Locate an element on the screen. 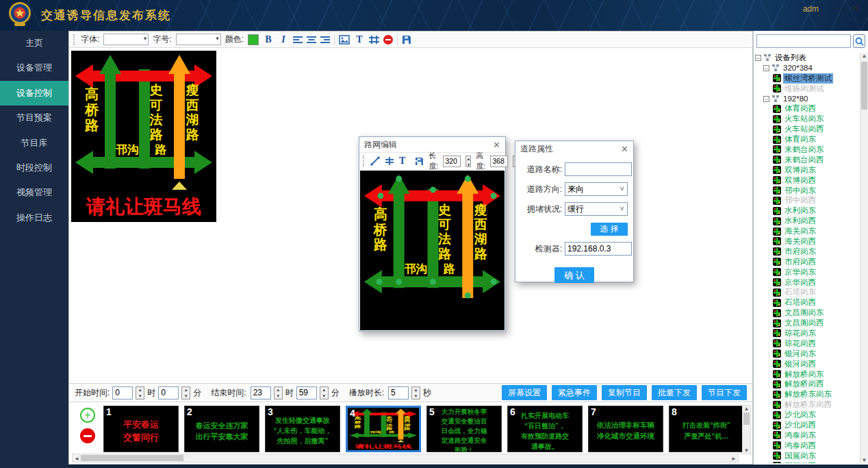 This screenshot has height=468, width=868. sidebar-item-设备管理: 设备管理 is located at coordinates (34, 68).